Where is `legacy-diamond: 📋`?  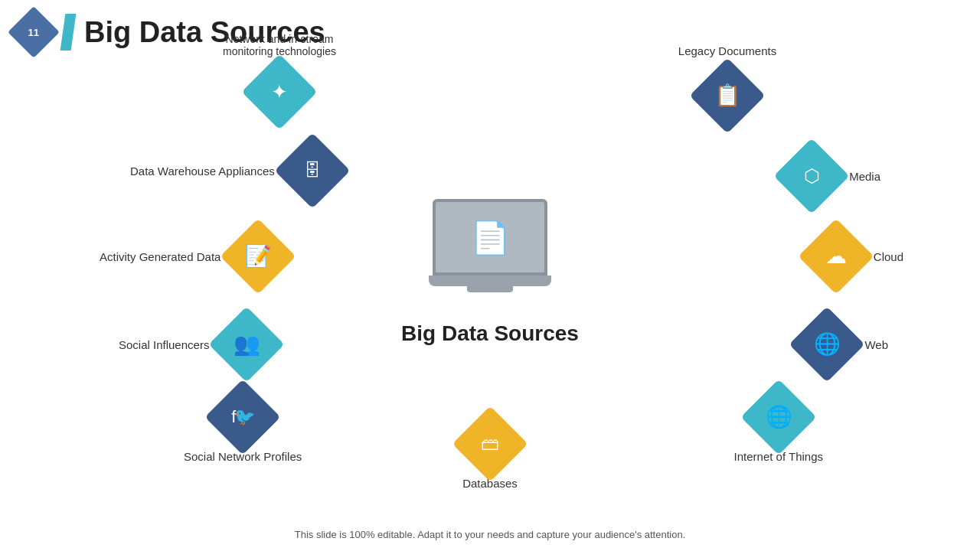
legacy-diamond: 📋 is located at coordinates (727, 96).